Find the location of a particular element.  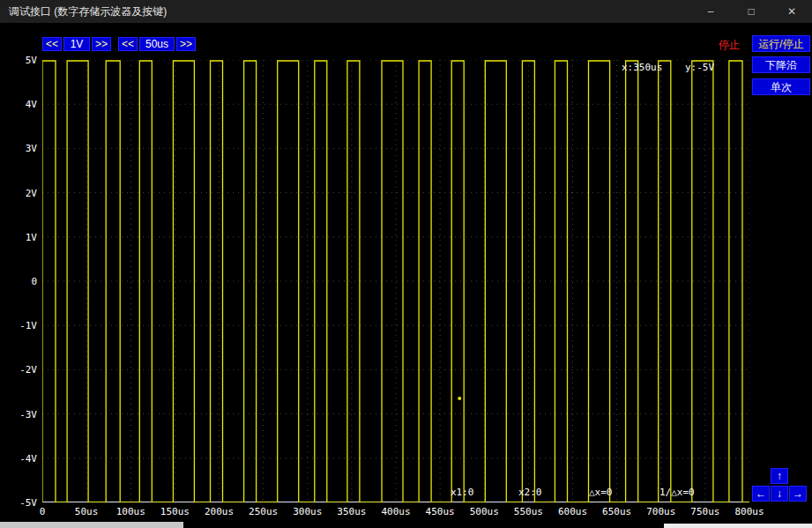

x-tick-label: 300us is located at coordinates (307, 511).